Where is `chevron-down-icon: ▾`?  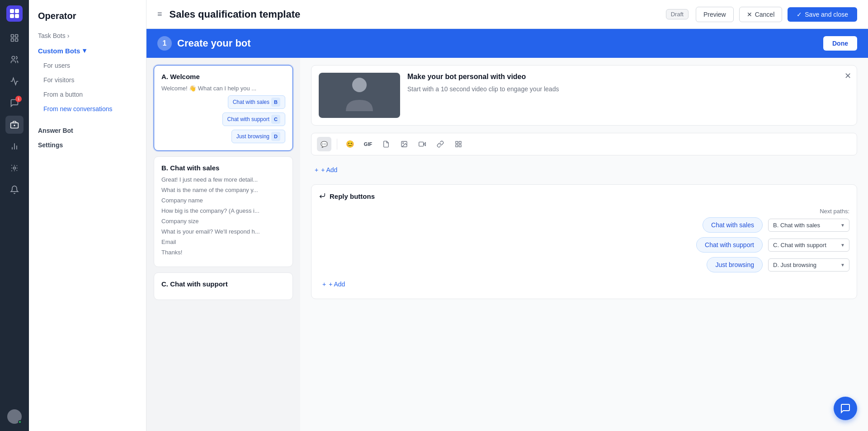 chevron-down-icon: ▾ is located at coordinates (85, 51).